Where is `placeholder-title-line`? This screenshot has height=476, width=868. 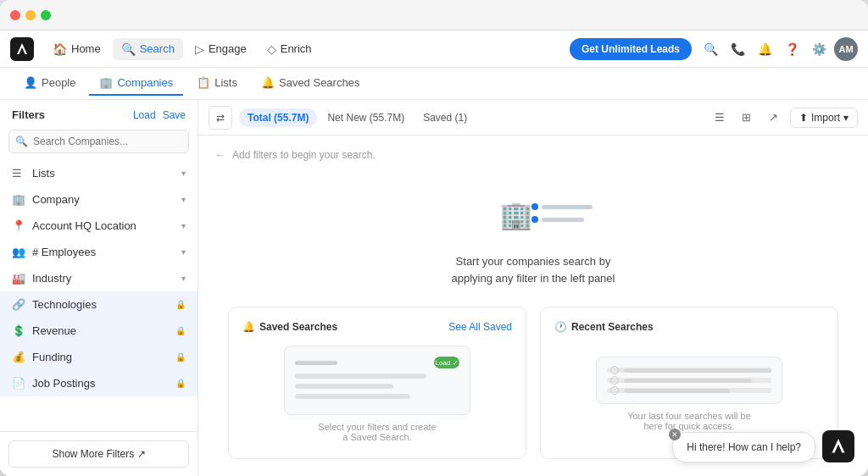 placeholder-title-line is located at coordinates (316, 363).